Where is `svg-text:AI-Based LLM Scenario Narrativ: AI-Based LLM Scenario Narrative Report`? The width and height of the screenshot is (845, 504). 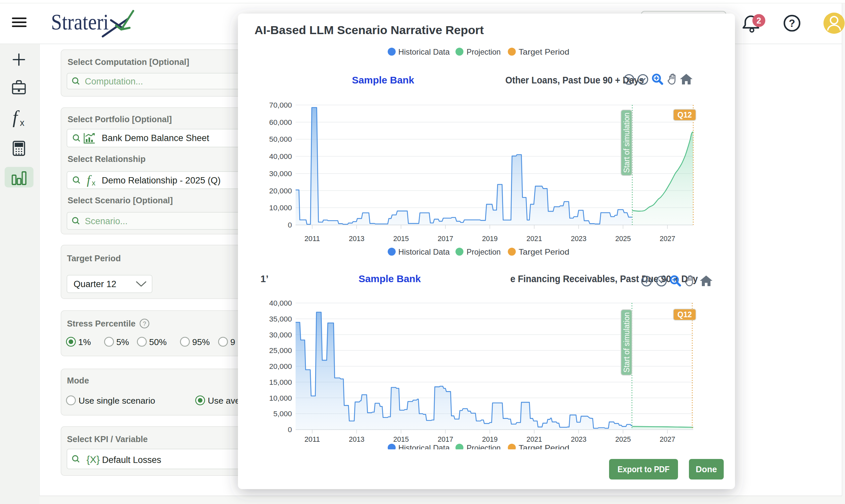 svg-text:AI-Based LLM Scenario Narrativ: AI-Based LLM Scenario Narrative Report is located at coordinates (369, 30).